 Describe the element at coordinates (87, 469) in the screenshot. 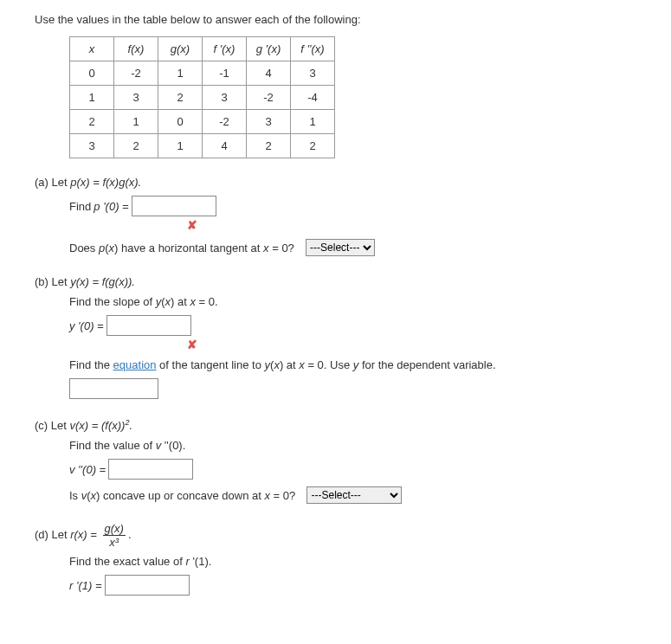

I see `part-c-lhs: v ''(0) =` at that location.